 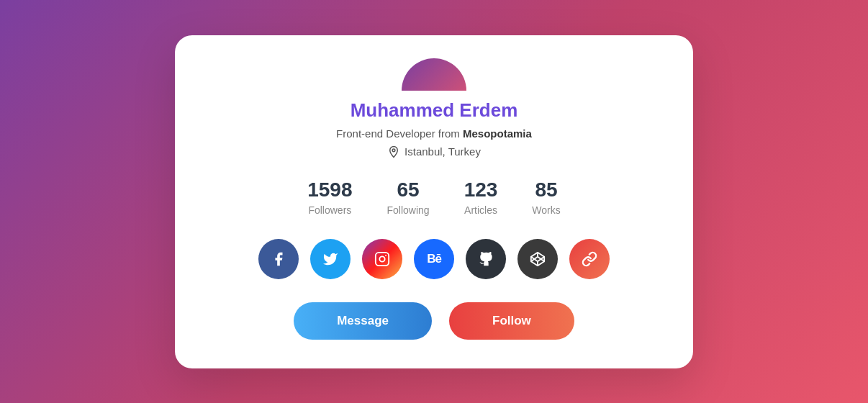 I want to click on github-icon, so click(x=486, y=259).